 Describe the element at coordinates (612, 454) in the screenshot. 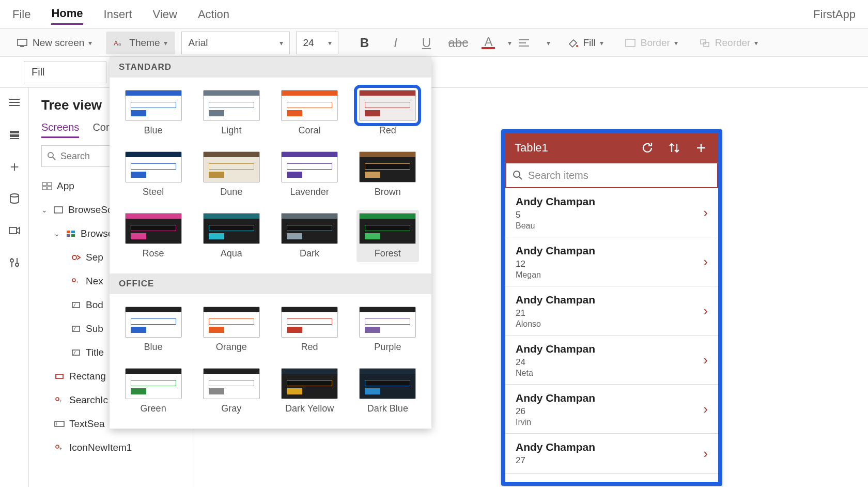

I see `list-item: Andy Champan27›` at that location.